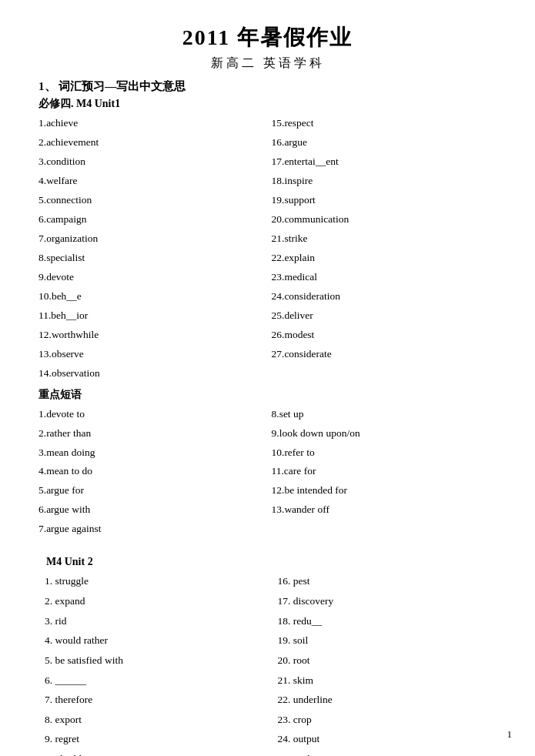  I want to click on unit2-vocab-item: 2. expand, so click(151, 601).